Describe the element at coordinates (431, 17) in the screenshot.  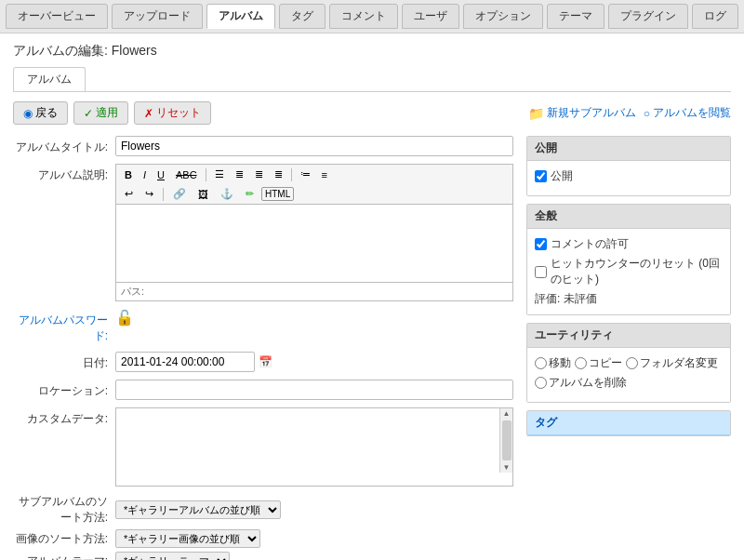
I see `nav-tab-user: ユーザ` at that location.